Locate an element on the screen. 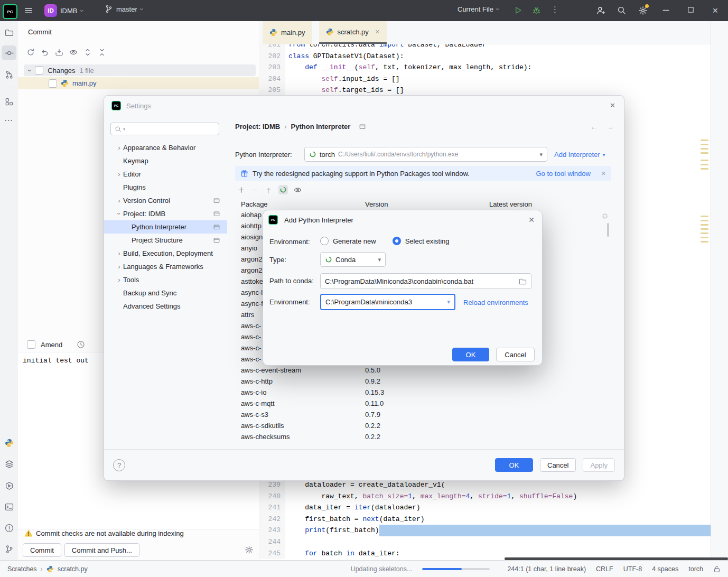  horizontal-scrollbar is located at coordinates (616, 559).